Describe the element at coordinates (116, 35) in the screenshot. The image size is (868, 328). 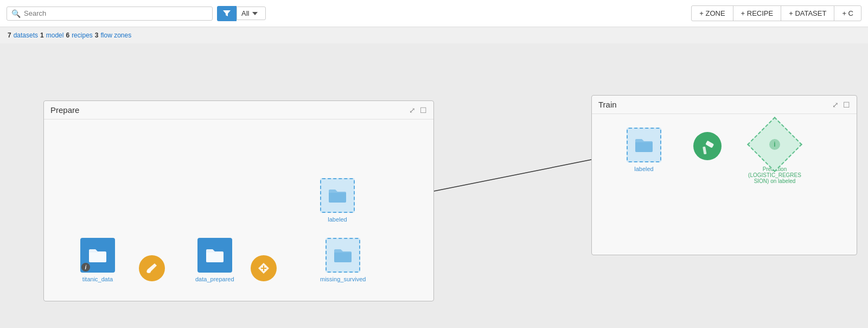
I see `zones-link: flow zones` at that location.